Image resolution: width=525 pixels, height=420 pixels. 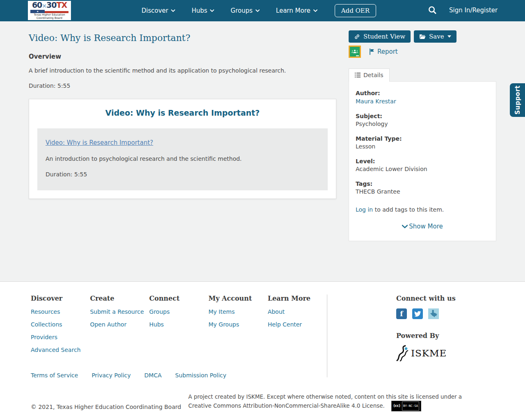 I want to click on search-button, so click(x=432, y=11).